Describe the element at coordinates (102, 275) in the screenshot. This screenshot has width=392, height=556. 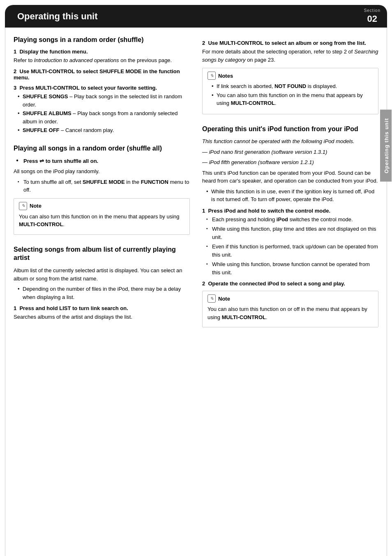
I see `selecting-songs-intro: Album list of the currently selected art…` at that location.